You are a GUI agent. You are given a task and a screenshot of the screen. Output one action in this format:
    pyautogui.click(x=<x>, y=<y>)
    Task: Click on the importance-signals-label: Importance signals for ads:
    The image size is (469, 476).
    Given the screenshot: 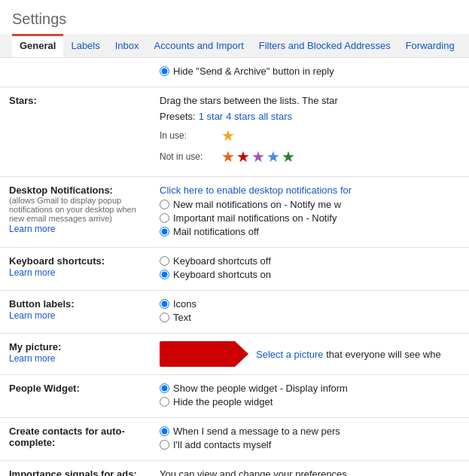 What is the action you would take?
    pyautogui.click(x=73, y=472)
    